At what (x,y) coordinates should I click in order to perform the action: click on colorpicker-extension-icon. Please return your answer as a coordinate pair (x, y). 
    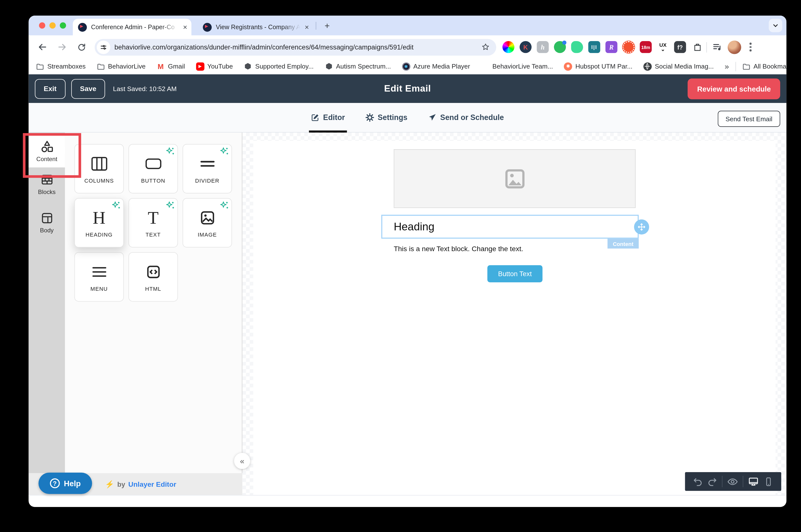
    Looking at the image, I should click on (508, 47).